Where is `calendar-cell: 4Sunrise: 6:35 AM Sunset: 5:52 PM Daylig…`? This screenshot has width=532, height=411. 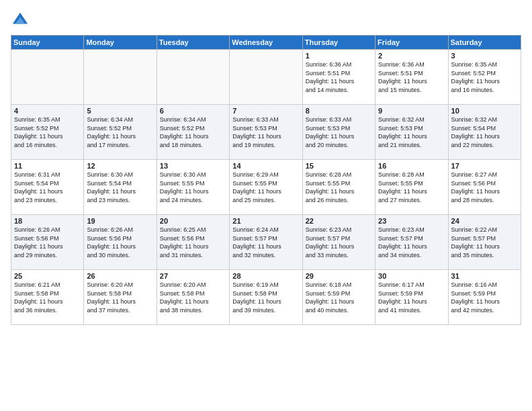
calendar-cell: 4Sunrise: 6:35 AM Sunset: 5:52 PM Daylig… is located at coordinates (48, 132).